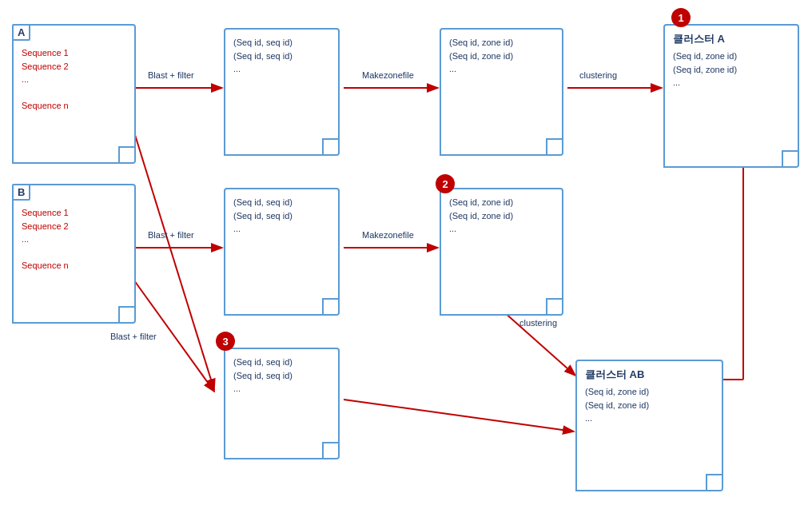 The image size is (812, 509). Describe the element at coordinates (225, 341) in the screenshot. I see `badge-3: 3` at that location.